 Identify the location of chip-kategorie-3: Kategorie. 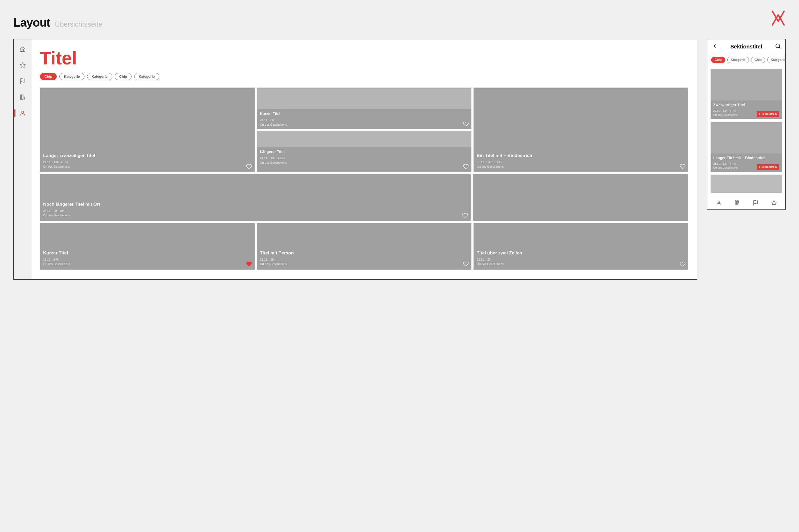
(147, 77).